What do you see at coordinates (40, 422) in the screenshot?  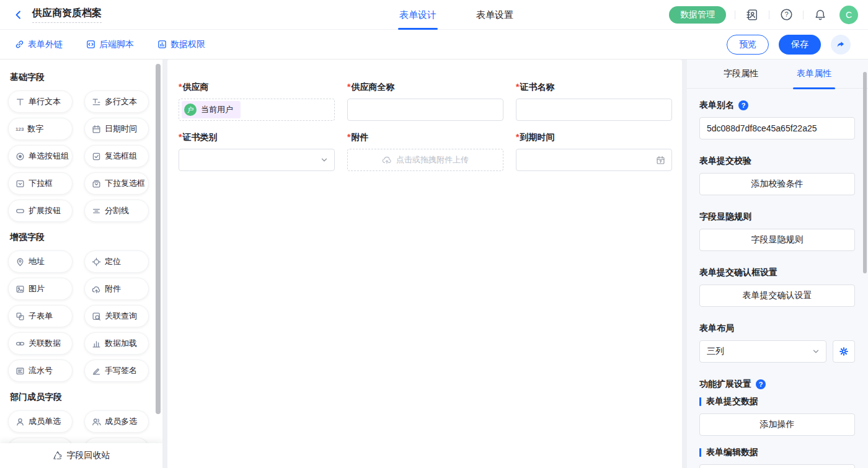 I see `field-item-member-single: 成员单选` at bounding box center [40, 422].